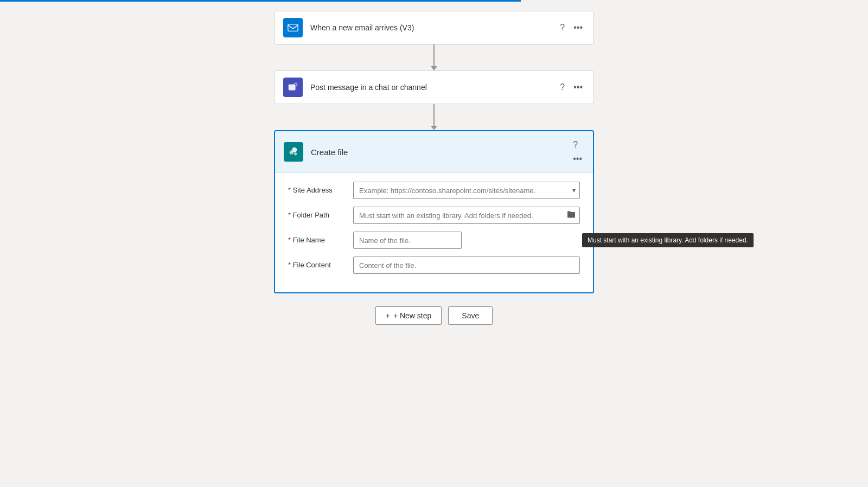  Describe the element at coordinates (467, 240) in the screenshot. I see `tooltip-input-group` at that location.